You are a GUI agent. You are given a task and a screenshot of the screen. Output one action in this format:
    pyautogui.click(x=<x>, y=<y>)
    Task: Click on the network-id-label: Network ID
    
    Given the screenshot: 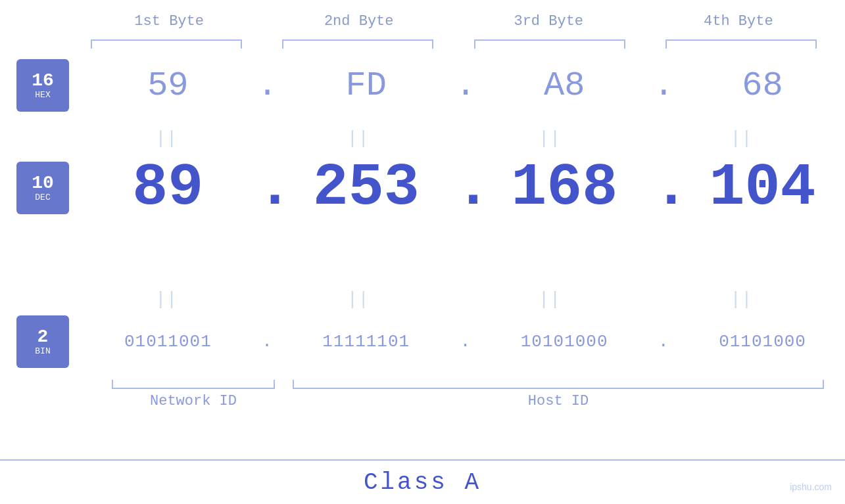 What is the action you would take?
    pyautogui.click(x=193, y=401)
    